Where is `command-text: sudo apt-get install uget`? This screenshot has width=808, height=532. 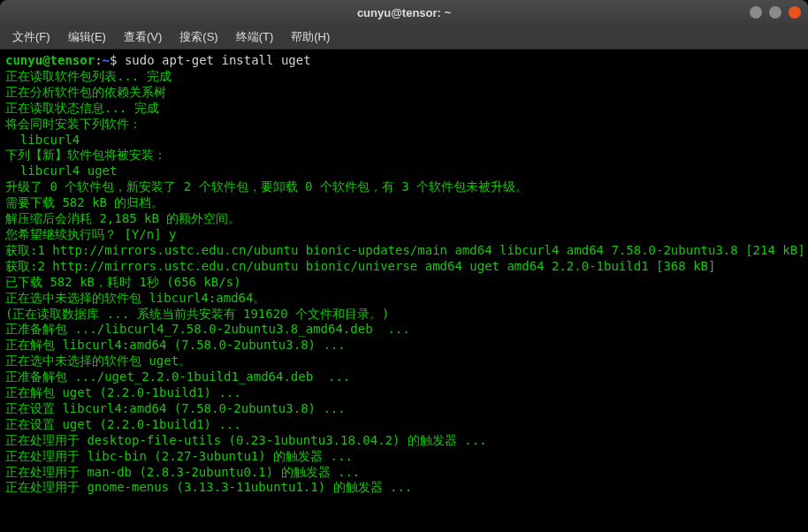 command-text: sudo apt-get install uget is located at coordinates (217, 60).